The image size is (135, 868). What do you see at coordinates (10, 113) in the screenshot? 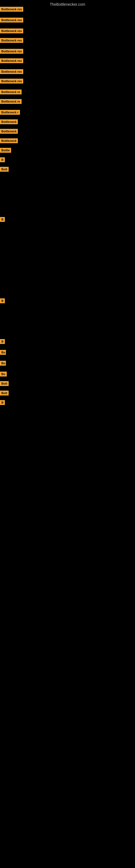
I see `list-item: Bottleneck r` at bounding box center [10, 113].